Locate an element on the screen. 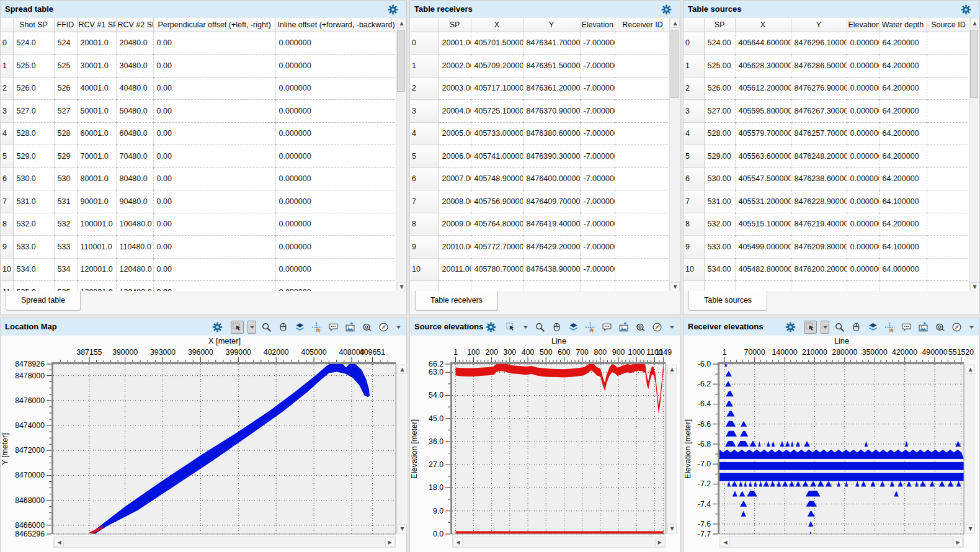  cell: 20005.00 is located at coordinates (455, 134).